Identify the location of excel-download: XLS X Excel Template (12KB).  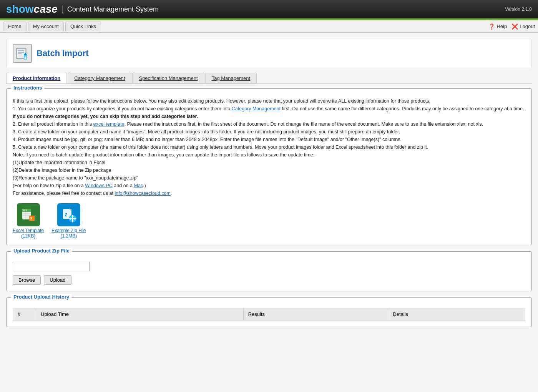
(28, 221).